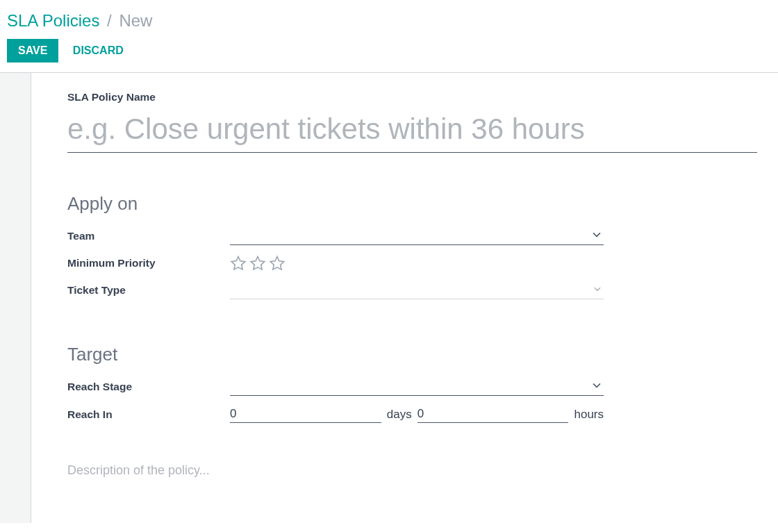 Image resolution: width=778 pixels, height=532 pixels. I want to click on control-panel: SLA Policies / New Save Discard, so click(389, 36).